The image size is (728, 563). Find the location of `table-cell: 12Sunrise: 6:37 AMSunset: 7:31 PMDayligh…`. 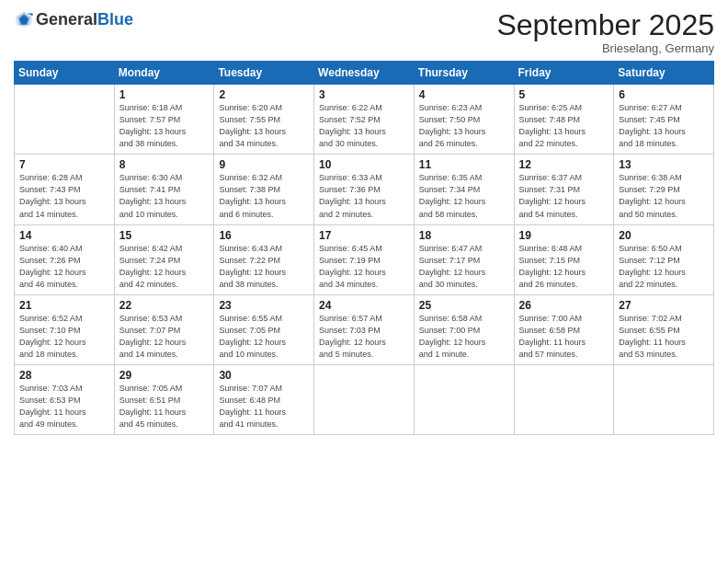

table-cell: 12Sunrise: 6:37 AMSunset: 7:31 PMDayligh… is located at coordinates (564, 190).